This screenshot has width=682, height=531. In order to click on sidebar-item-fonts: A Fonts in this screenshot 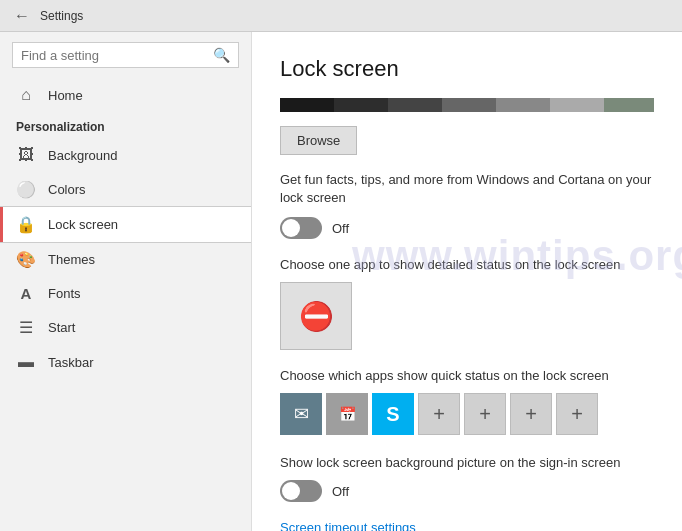, I will do `click(126, 294)`.